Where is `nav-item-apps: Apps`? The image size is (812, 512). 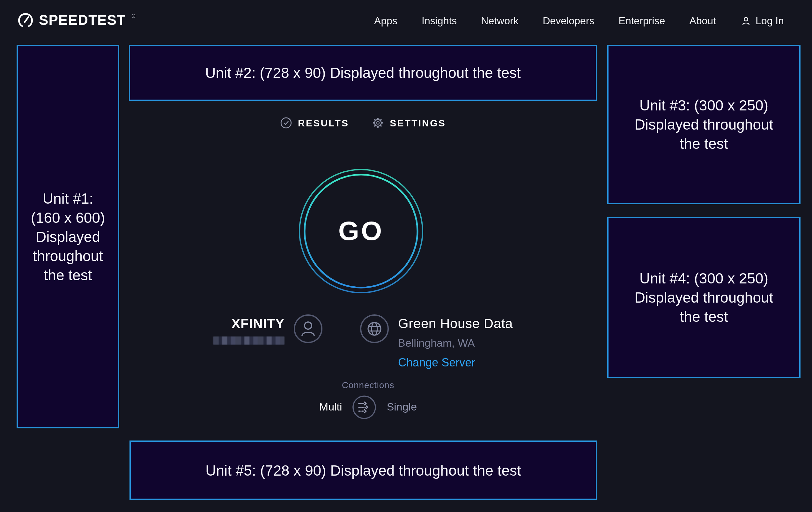
nav-item-apps: Apps is located at coordinates (386, 21).